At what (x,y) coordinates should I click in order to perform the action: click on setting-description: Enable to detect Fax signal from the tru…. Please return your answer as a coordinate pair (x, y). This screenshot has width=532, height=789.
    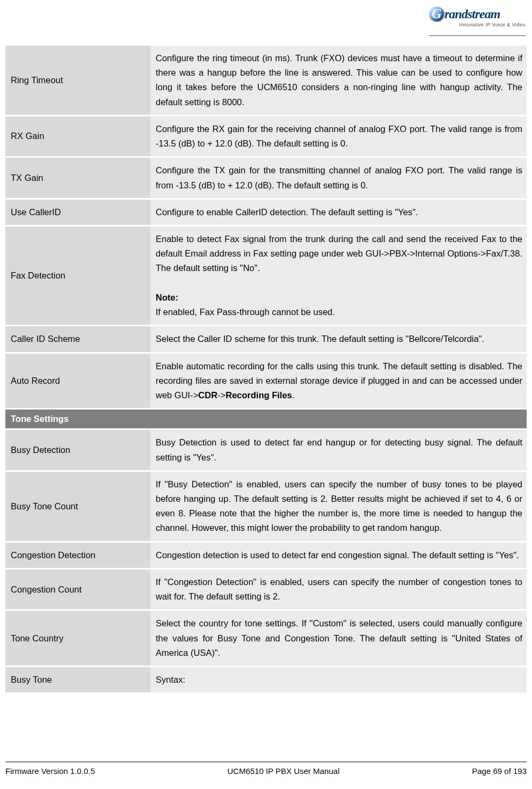
    Looking at the image, I should click on (338, 276).